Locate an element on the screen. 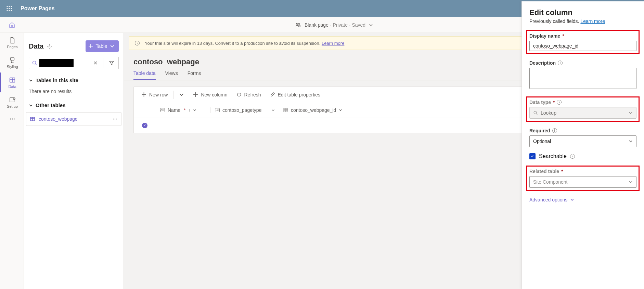  searchable-label: Searchable is located at coordinates (553, 156).